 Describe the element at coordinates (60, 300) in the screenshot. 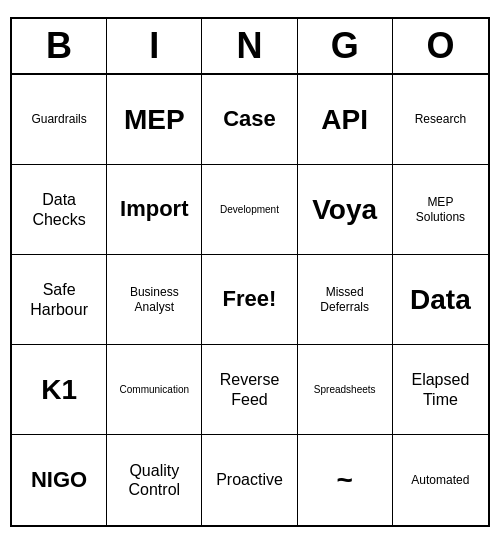

I see `bingo-cell: Safe Harbour` at that location.